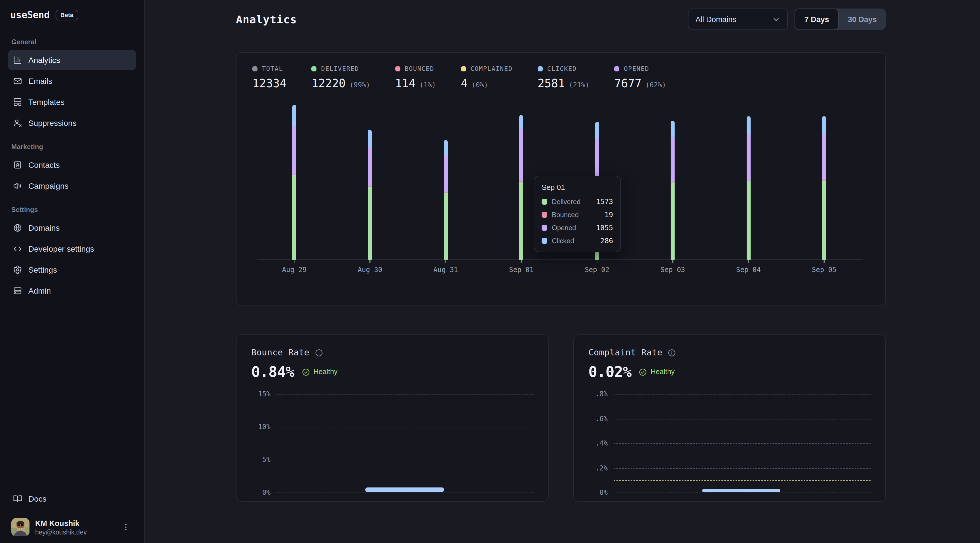 Image resolution: width=980 pixels, height=543 pixels. Describe the element at coordinates (415, 78) in the screenshot. I see `stat-bounced: BOUNCED114(1%)` at that location.